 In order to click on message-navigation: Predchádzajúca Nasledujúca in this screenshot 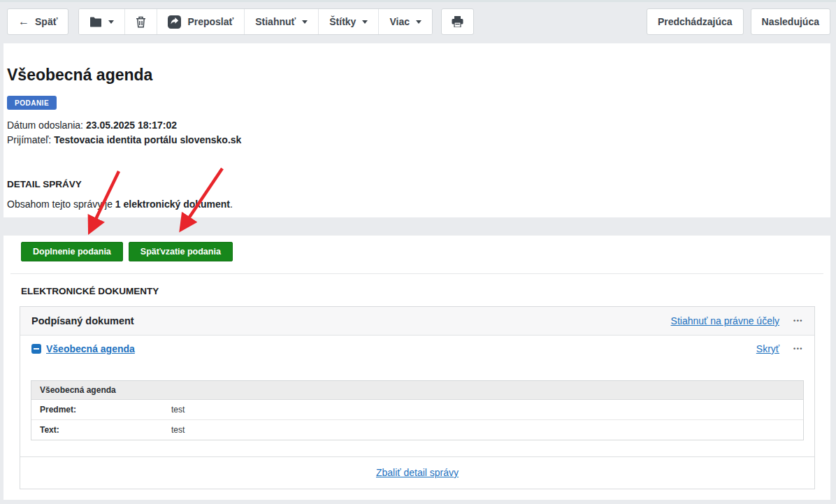, I will do `click(738, 22)`.